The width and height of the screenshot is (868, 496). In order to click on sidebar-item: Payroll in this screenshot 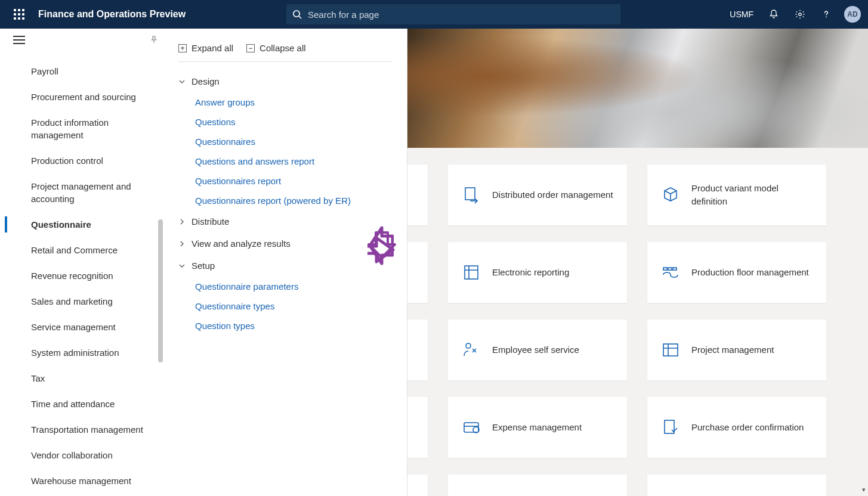, I will do `click(82, 72)`.